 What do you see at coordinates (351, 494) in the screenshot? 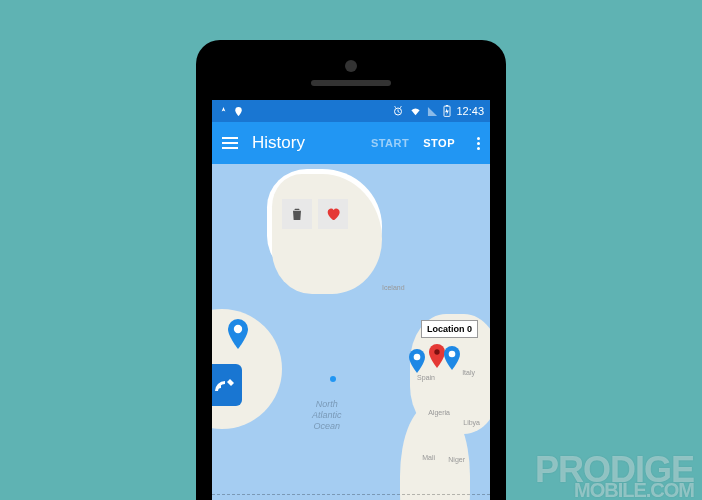
I see `map-gridline` at bounding box center [351, 494].